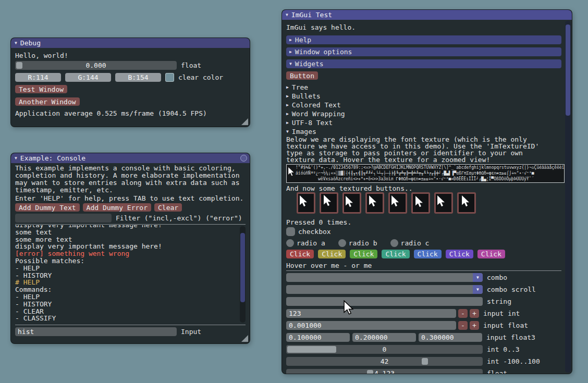  What do you see at coordinates (318, 114) in the screenshot?
I see `tree-node-label: Word Wrapping` at bounding box center [318, 114].